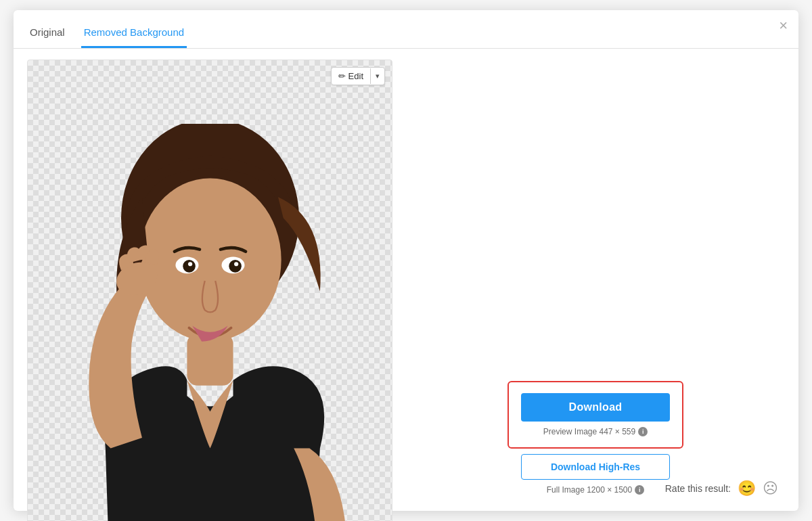 This screenshot has width=812, height=521. I want to click on rate-section: Rate this result: 😊 ☹, so click(721, 489).